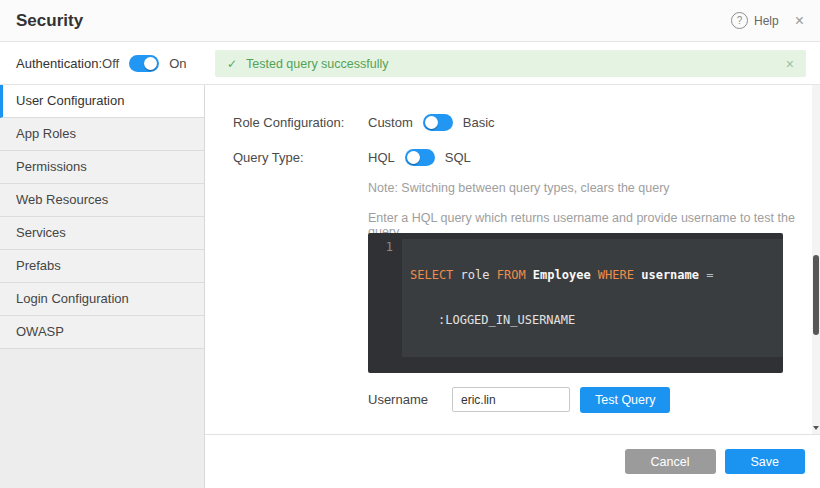 This screenshot has height=488, width=820. What do you see at coordinates (102, 300) in the screenshot?
I see `sidebar-item-login-configuration: Login Configuration` at bounding box center [102, 300].